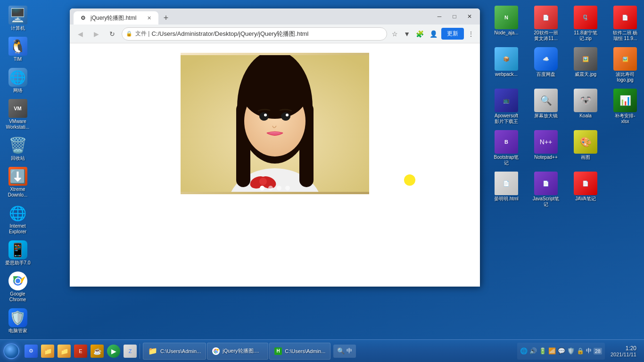 The image size is (644, 362). I want to click on class20-icon: 📄, so click(546, 17).